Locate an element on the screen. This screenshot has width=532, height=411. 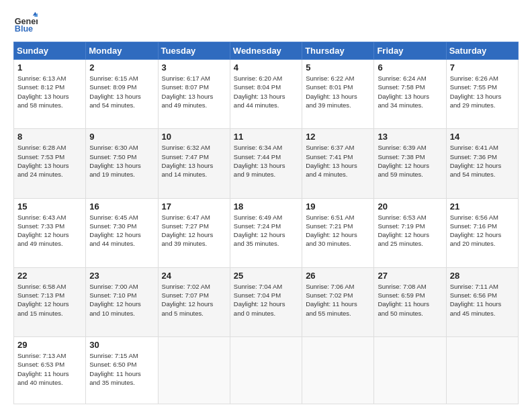
calendar-cell: 15Sunrise: 6:43 AM Sunset: 7:33 PM Dayli… is located at coordinates (50, 232).